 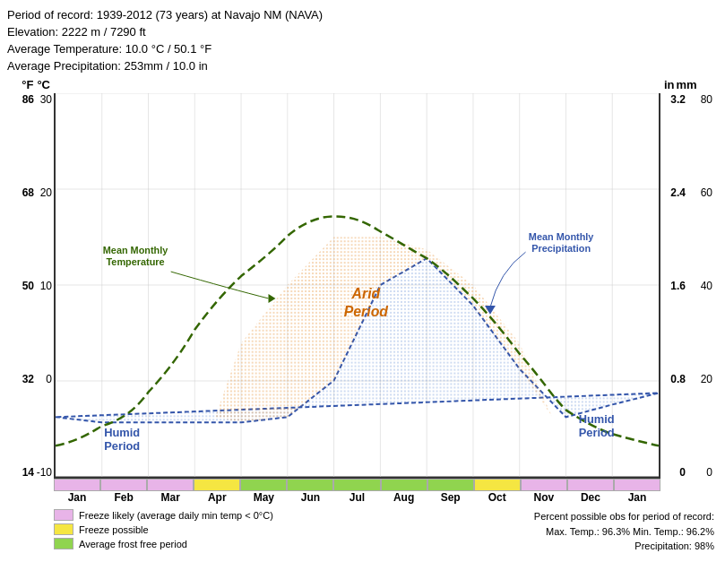 What do you see at coordinates (678, 99) in the screenshot?
I see `tick-in-32: 3.2` at bounding box center [678, 99].